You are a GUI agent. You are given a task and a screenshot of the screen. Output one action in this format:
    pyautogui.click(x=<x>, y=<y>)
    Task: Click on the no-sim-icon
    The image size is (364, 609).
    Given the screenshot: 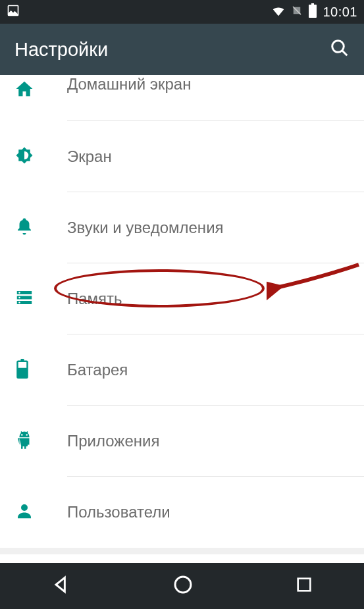 What is the action you would take?
    pyautogui.click(x=297, y=12)
    